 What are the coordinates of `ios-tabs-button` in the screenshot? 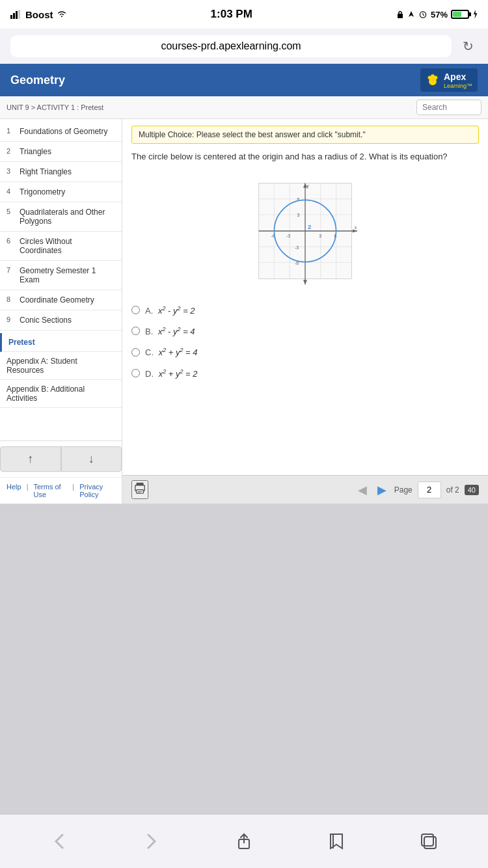 It's located at (429, 841).